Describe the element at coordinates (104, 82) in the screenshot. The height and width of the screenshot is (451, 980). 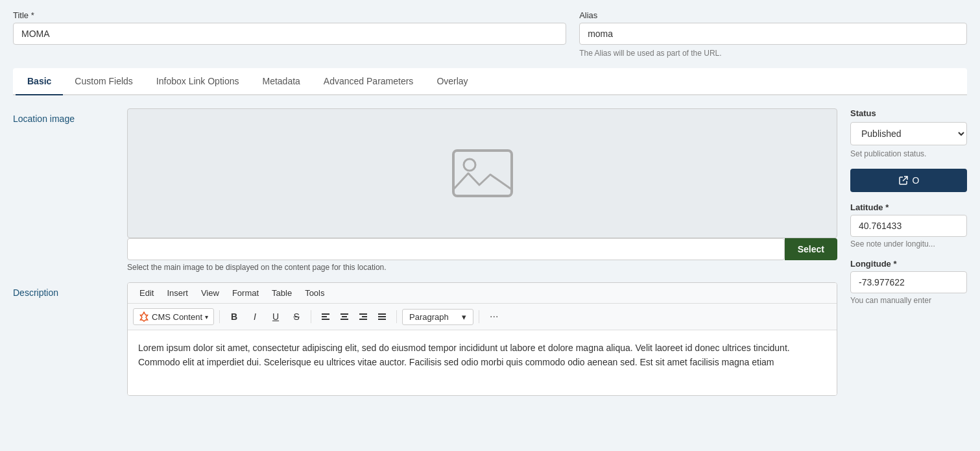
I see `tab-custom-fields: Custom Fields` at that location.